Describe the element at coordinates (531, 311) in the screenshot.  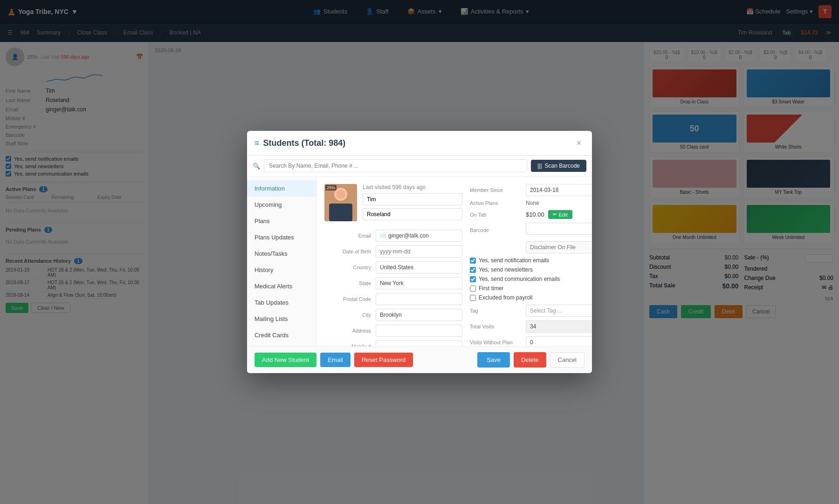
I see `tag-row: Tag Select Tag ...` at that location.